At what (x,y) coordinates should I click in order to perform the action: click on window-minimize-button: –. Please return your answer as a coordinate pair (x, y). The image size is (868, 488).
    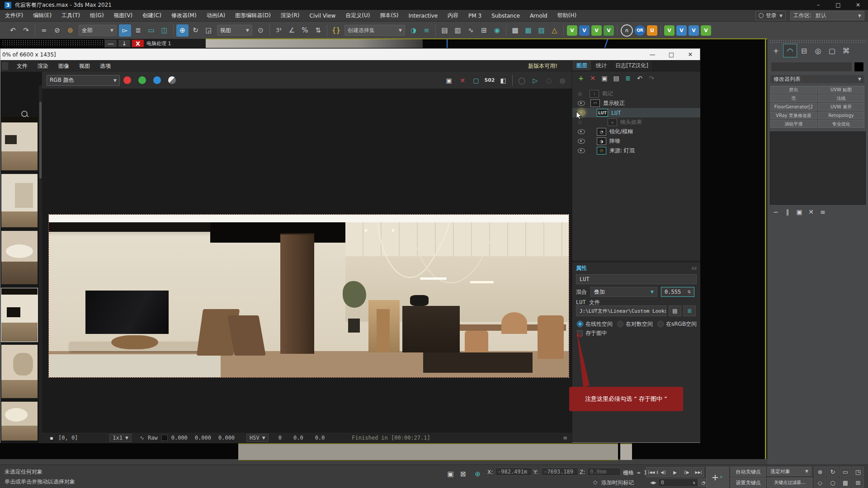
    Looking at the image, I should click on (818, 5).